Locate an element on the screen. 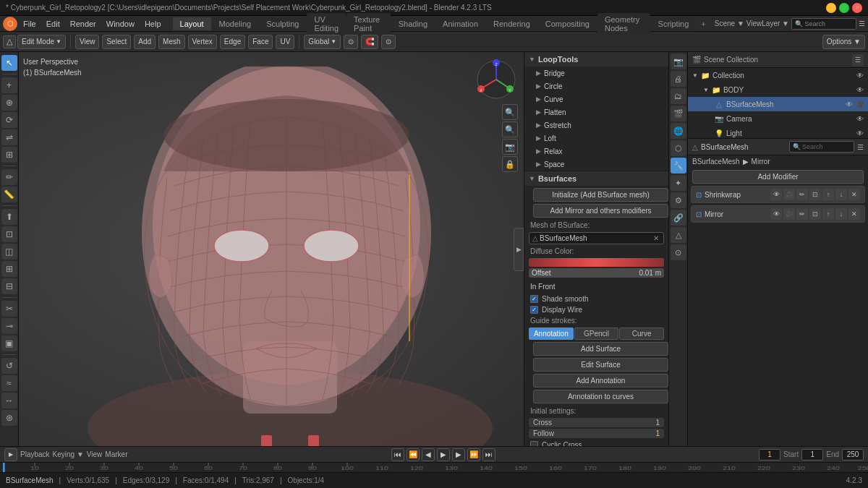 This screenshot has width=868, height=488. prop-tab-physics: ⚙ is located at coordinates (678, 200).